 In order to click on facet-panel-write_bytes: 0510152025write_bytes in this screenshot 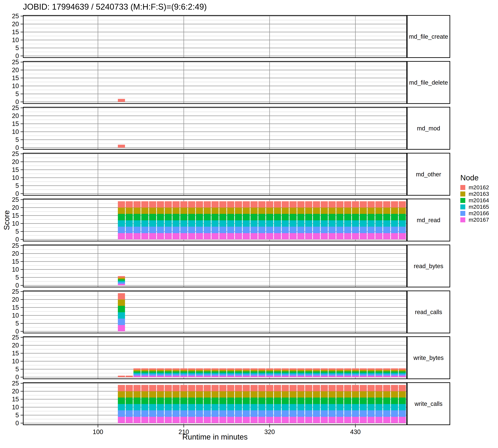, I will do `click(231, 357)`.